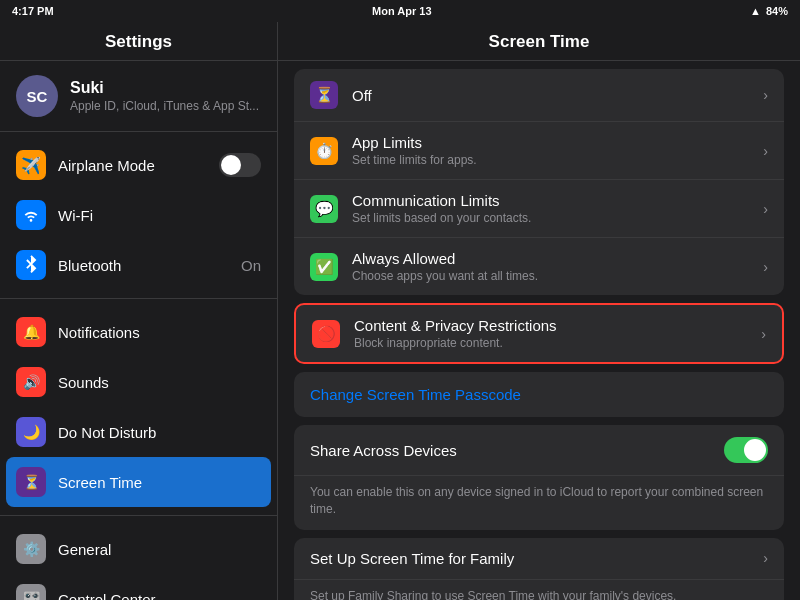  What do you see at coordinates (536, 558) in the screenshot?
I see `family-label: Set Up Screen Time for Family` at bounding box center [536, 558].